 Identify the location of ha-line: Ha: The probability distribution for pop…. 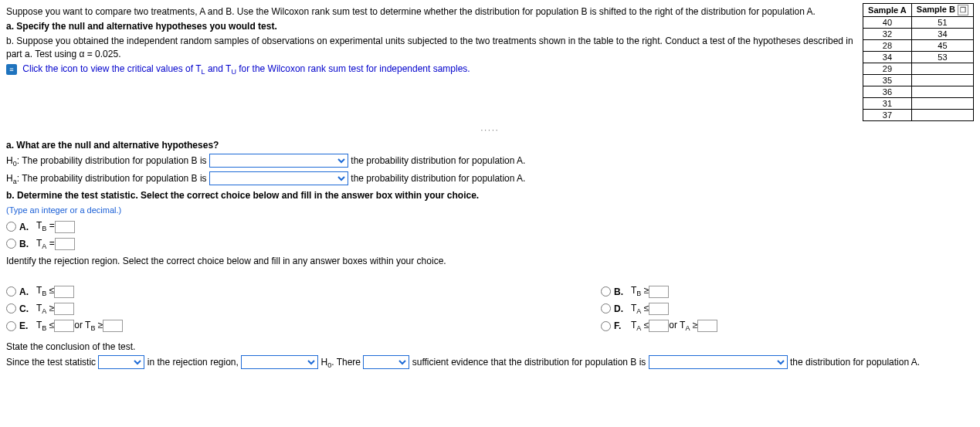
(490, 179).